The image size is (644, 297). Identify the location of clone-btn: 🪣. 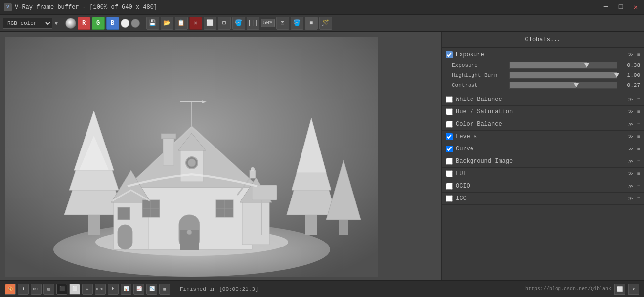
(239, 23).